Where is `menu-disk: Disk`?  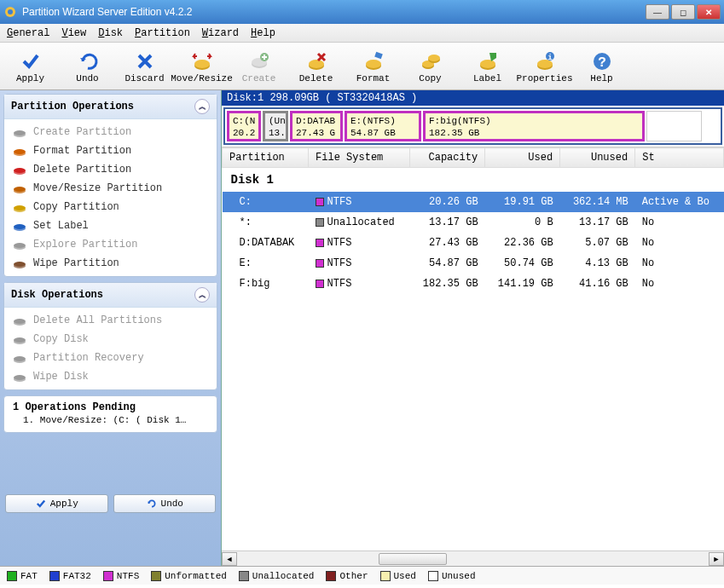 menu-disk: Disk is located at coordinates (111, 33).